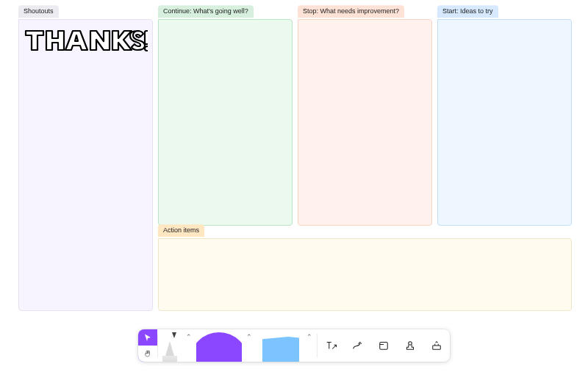 The image size is (588, 372). What do you see at coordinates (181, 231) in the screenshot?
I see `card-tag-action: Action items` at bounding box center [181, 231].